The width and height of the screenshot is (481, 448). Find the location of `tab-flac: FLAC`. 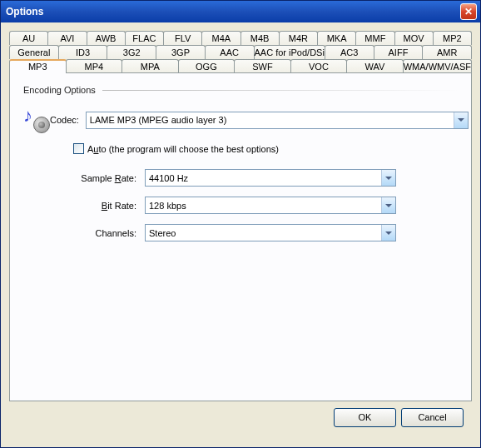

tab-flac: FLAC is located at coordinates (145, 38).